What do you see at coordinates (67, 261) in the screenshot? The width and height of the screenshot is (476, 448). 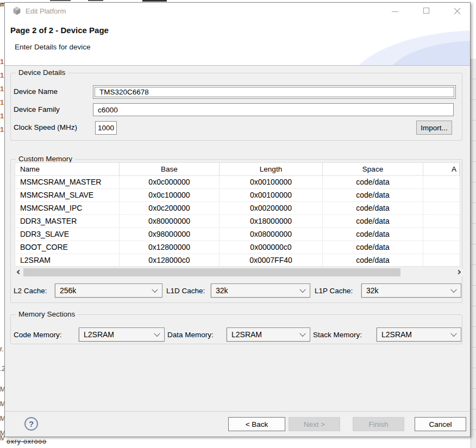 I see `cell-name: L2SRAM` at bounding box center [67, 261].